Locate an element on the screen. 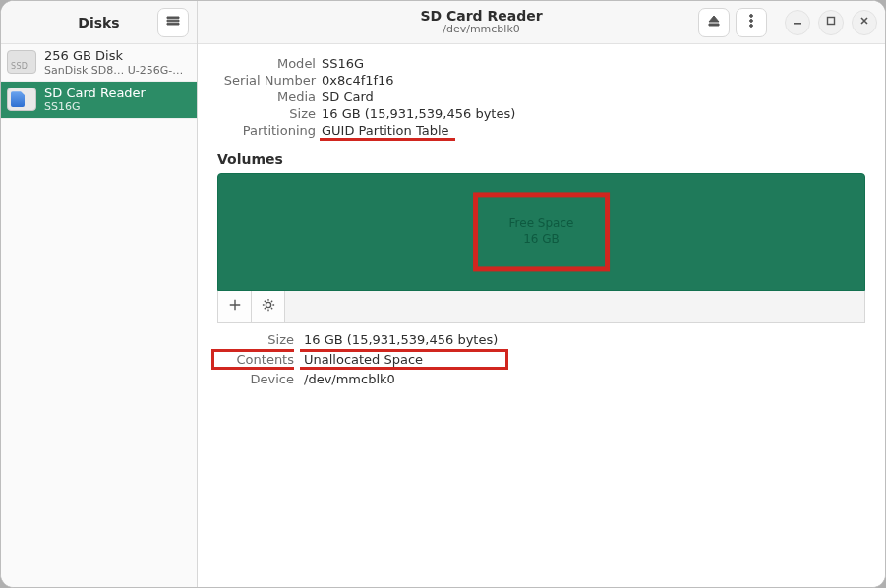 This screenshot has width=886, height=588. sidebar-title: Disks is located at coordinates (98, 23).